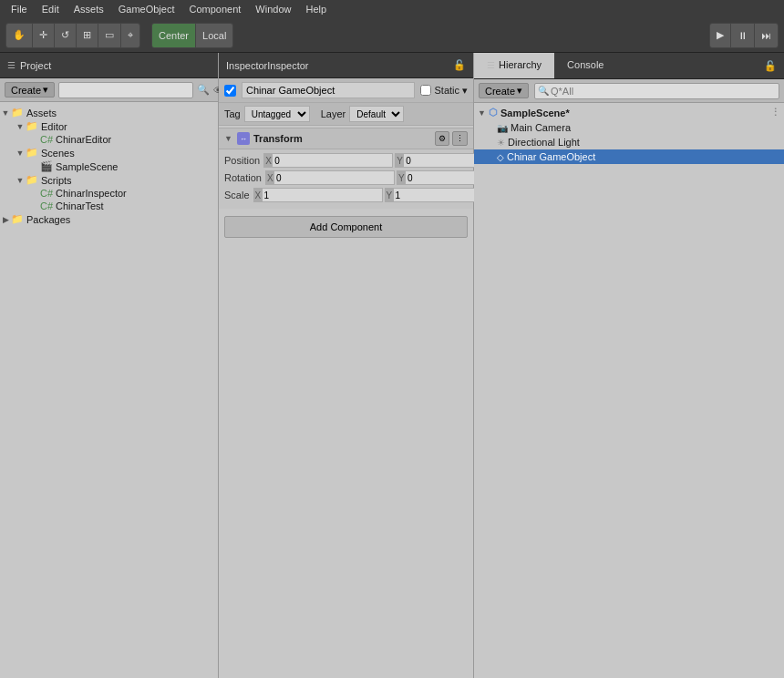 The height and width of the screenshot is (678, 784). Describe the element at coordinates (88, 36) in the screenshot. I see `scale-tool-button: ⊞` at that location.